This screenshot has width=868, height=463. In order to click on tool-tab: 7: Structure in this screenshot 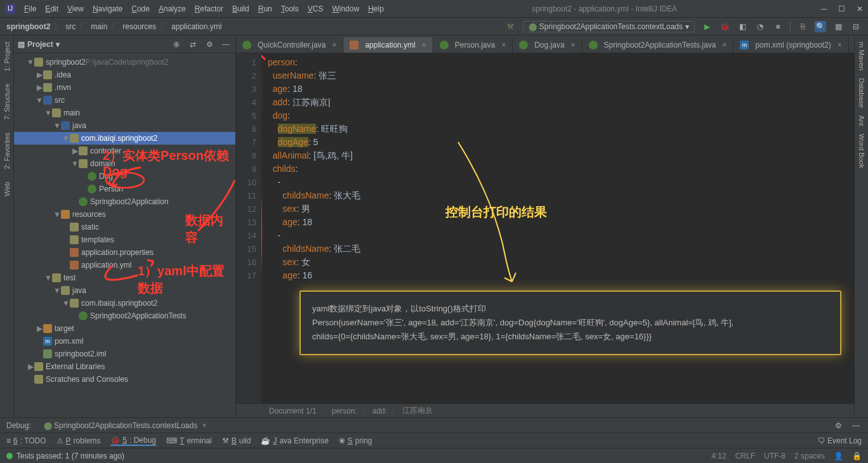, I will do `click(7, 101)`.